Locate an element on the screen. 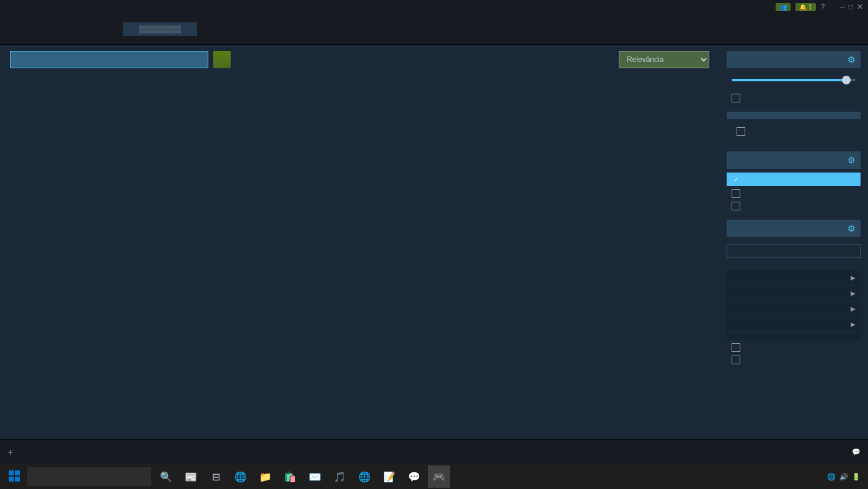  language-filter-header is located at coordinates (794, 115).